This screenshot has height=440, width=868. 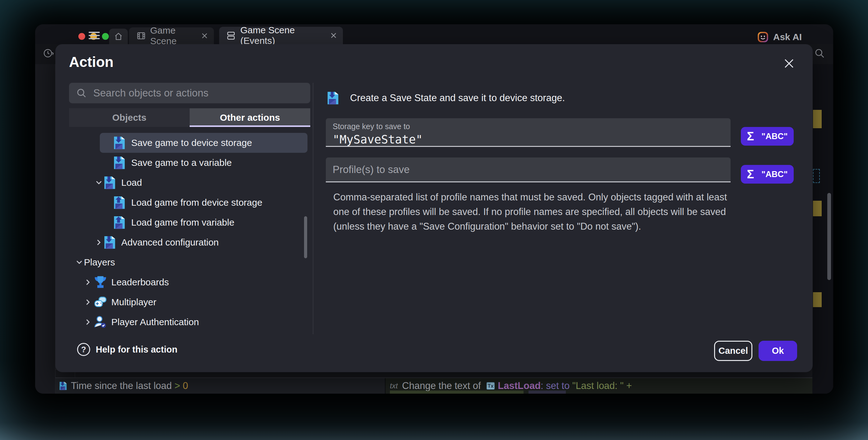 I want to click on save-up-icon, so click(x=119, y=223).